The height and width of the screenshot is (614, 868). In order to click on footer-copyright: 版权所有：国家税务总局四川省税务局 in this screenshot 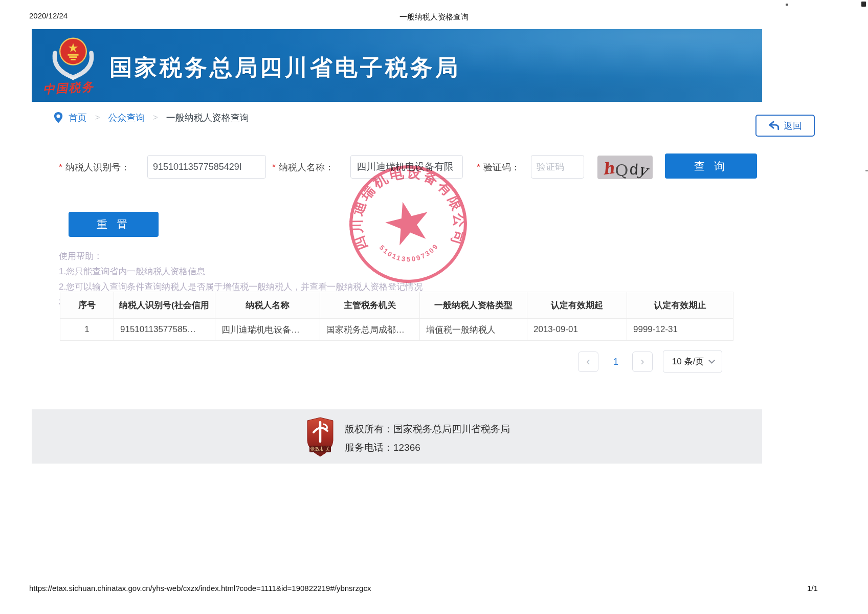, I will do `click(428, 429)`.